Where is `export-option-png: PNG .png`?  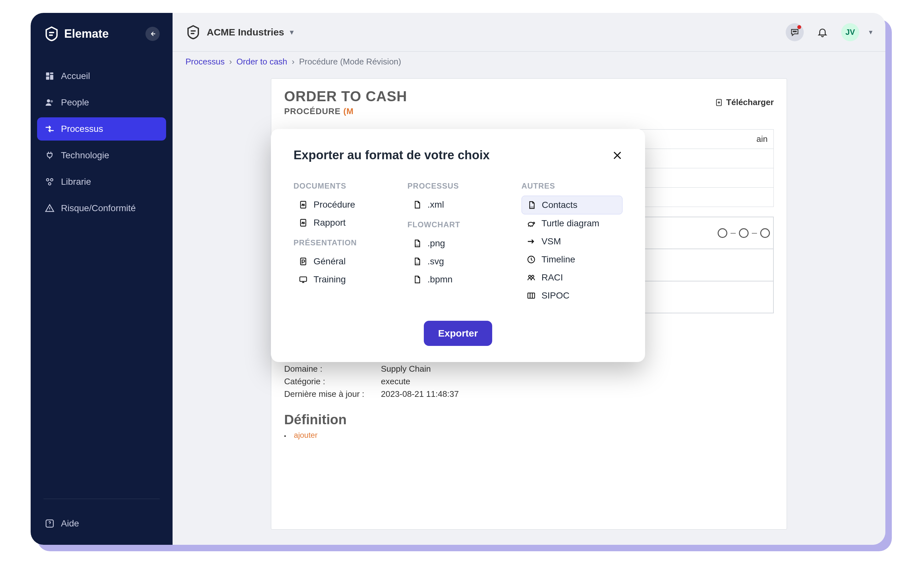
export-option-png: PNG .png is located at coordinates (458, 244).